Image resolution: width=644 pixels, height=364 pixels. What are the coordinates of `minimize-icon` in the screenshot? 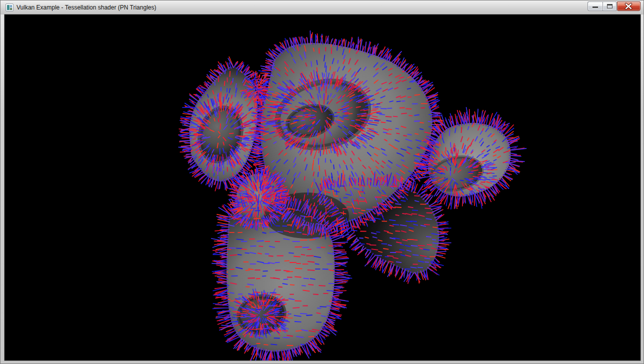 It's located at (595, 7).